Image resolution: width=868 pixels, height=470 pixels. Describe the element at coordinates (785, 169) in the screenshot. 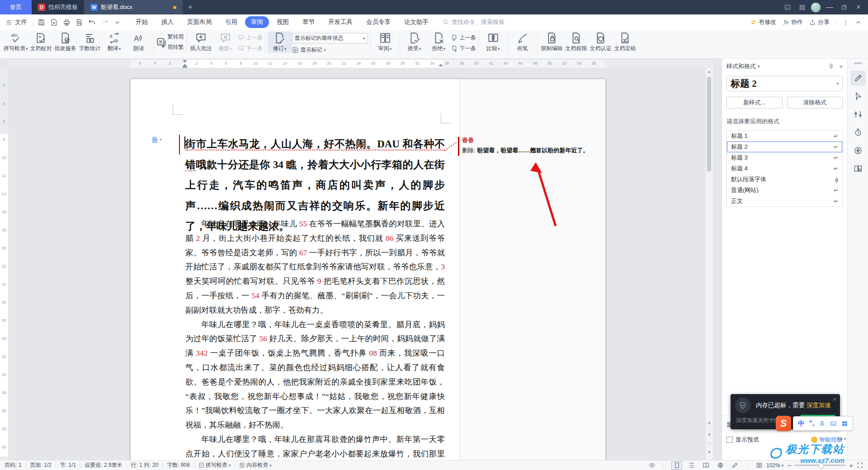

I see `style-item-标题 4: 标题 4↵` at that location.